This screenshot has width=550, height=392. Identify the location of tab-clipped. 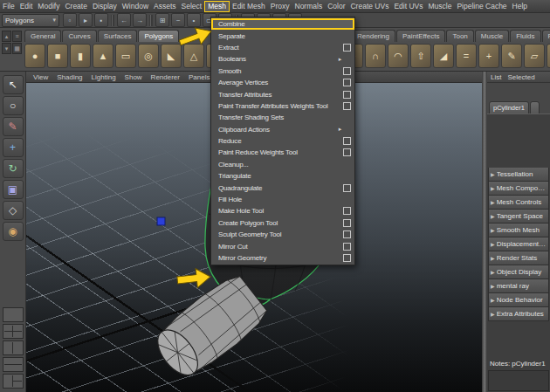
(534, 108).